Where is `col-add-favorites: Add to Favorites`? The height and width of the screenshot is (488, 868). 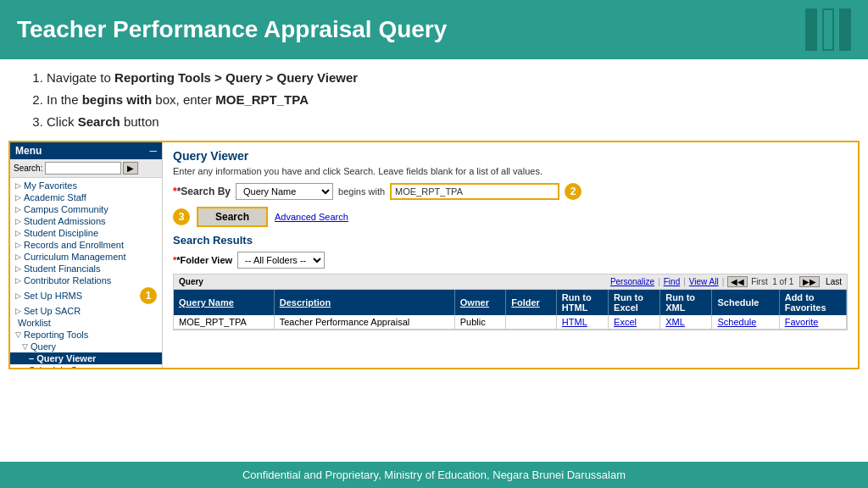 col-add-favorites: Add to Favorites is located at coordinates (812, 302).